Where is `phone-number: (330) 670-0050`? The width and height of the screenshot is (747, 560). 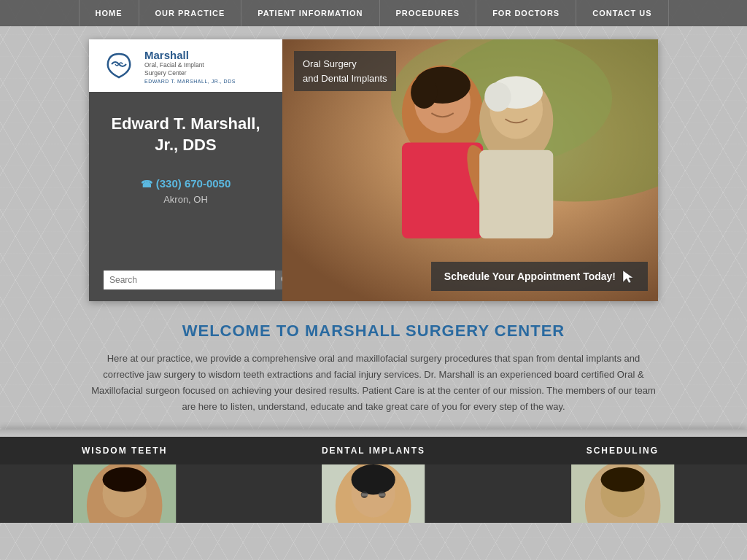
phone-number: (330) 670-0050 is located at coordinates (185, 184).